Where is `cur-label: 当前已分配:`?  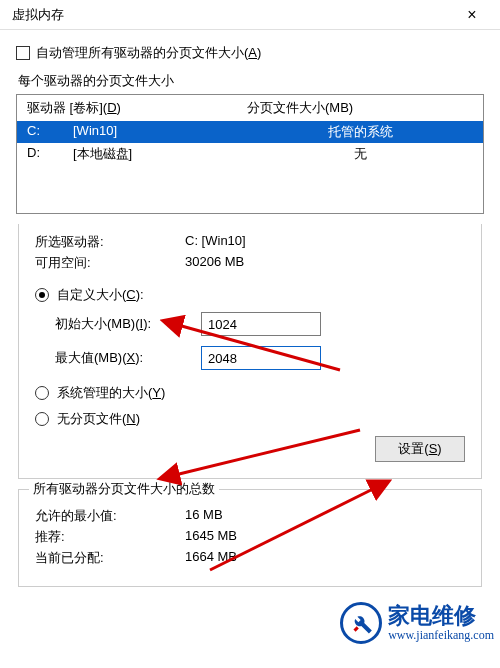
cur-label: 当前已分配: is located at coordinates (110, 558).